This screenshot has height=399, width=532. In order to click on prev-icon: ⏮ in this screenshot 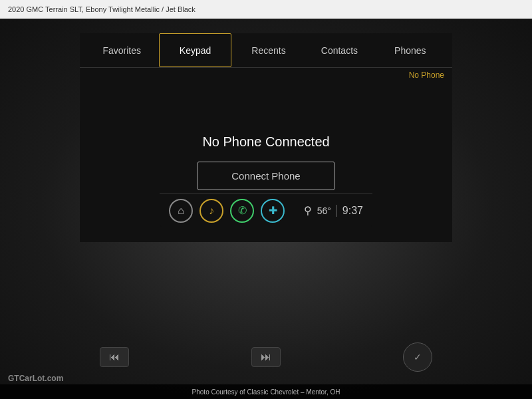, I will do `click(114, 357)`.